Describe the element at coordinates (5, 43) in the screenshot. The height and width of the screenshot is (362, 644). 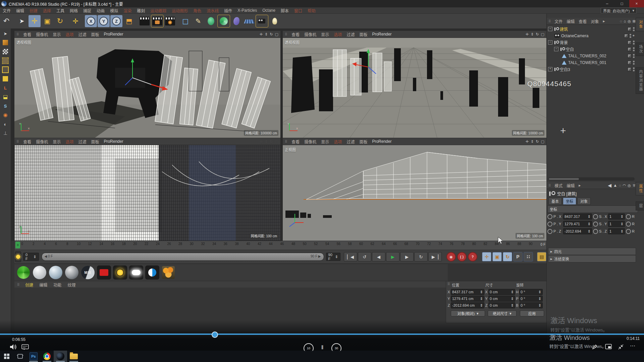
I see `model-mode-button` at that location.